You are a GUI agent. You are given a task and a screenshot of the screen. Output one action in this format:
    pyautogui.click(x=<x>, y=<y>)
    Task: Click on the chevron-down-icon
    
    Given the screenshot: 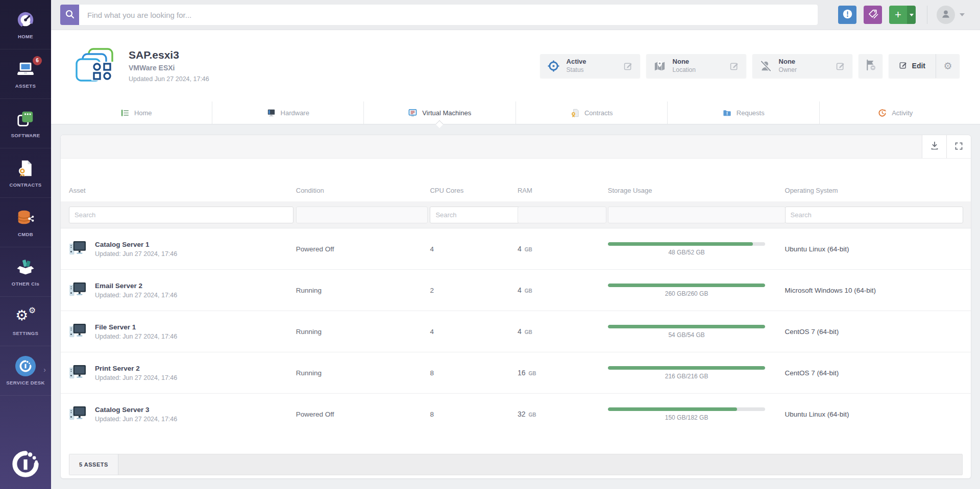 What is the action you would take?
    pyautogui.click(x=912, y=15)
    